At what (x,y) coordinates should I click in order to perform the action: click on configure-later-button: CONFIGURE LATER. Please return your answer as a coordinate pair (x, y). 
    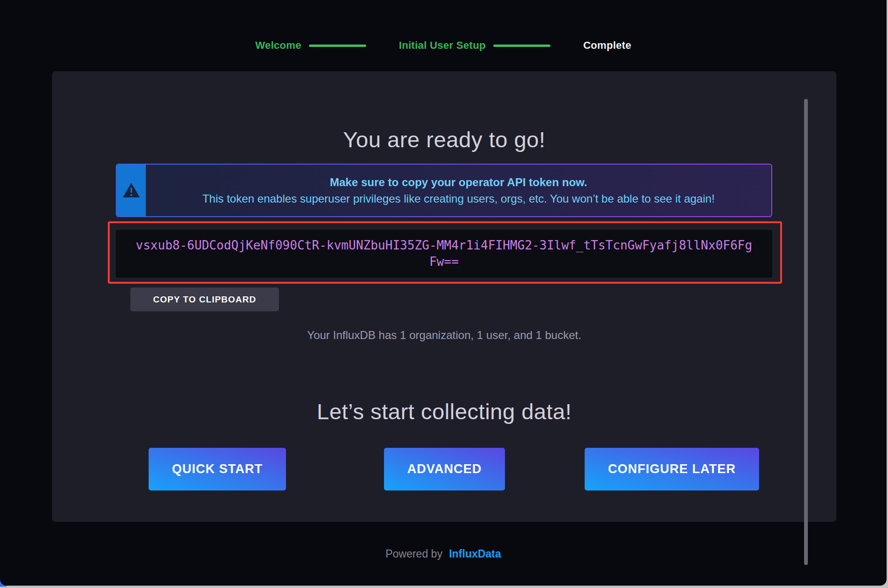
    Looking at the image, I should click on (672, 469).